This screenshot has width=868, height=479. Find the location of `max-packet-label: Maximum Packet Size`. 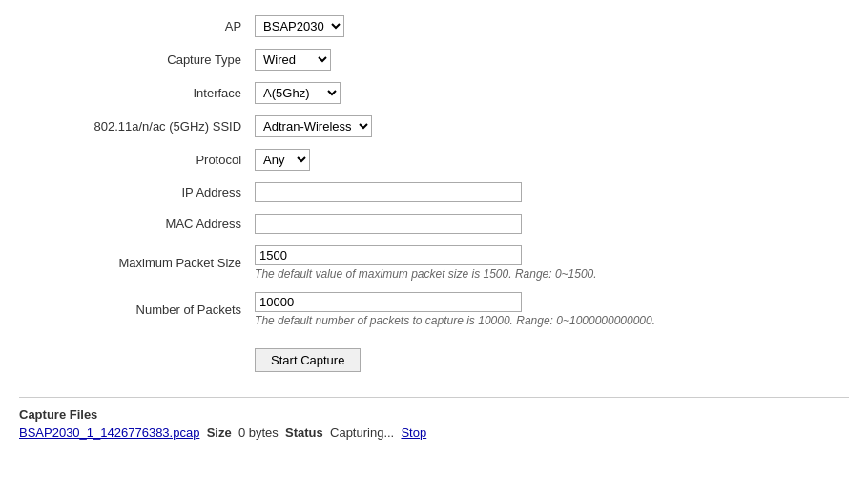

max-packet-label: Maximum Packet Size is located at coordinates (135, 263).